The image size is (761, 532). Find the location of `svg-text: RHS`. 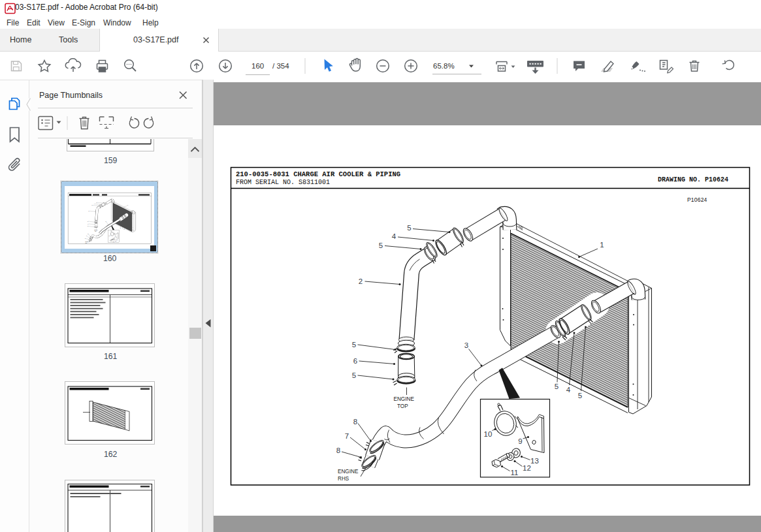

svg-text: RHS is located at coordinates (344, 479).